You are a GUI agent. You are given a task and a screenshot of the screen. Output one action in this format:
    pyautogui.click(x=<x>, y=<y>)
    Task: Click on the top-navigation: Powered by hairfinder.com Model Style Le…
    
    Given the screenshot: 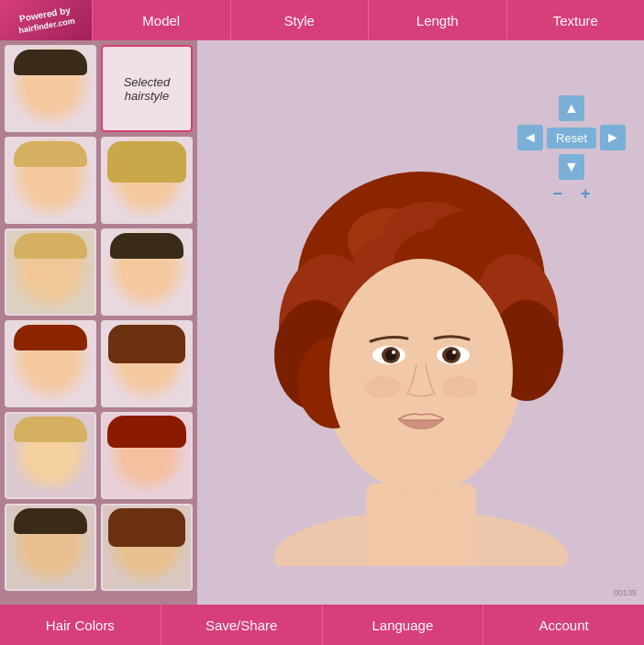 What is the action you would take?
    pyautogui.click(x=322, y=20)
    